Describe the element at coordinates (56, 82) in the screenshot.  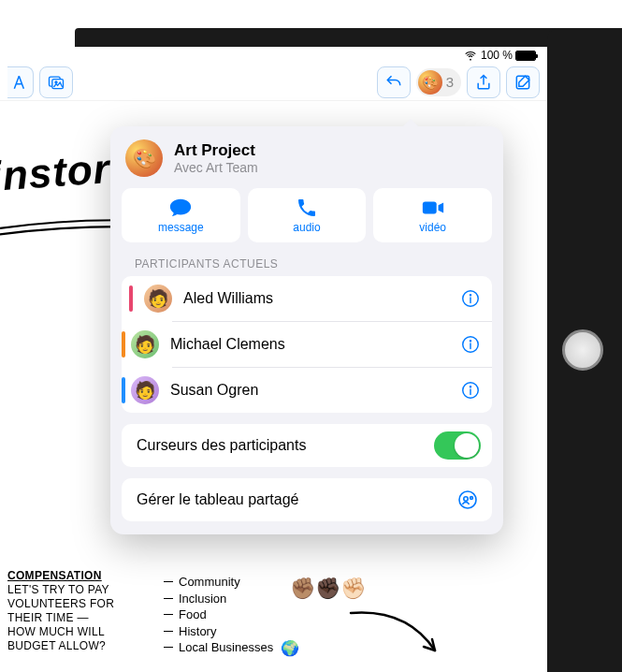
I see `media-button` at that location.